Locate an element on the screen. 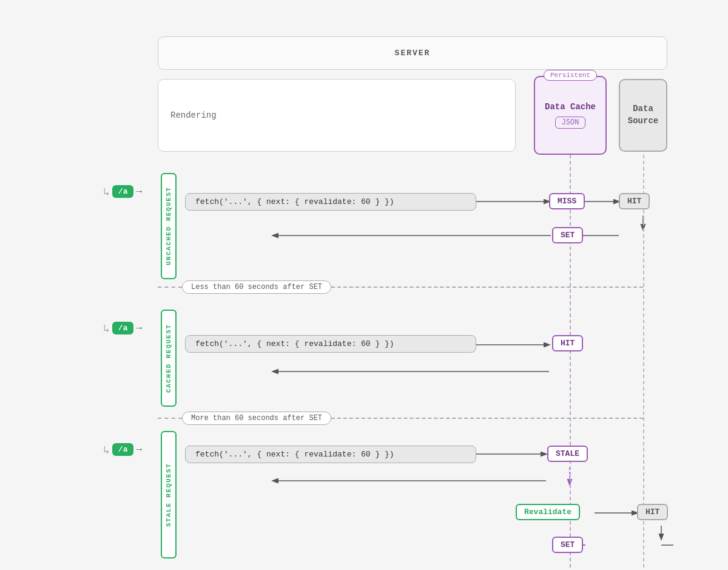 The image size is (728, 570). status-hit-1: HIT is located at coordinates (635, 202).